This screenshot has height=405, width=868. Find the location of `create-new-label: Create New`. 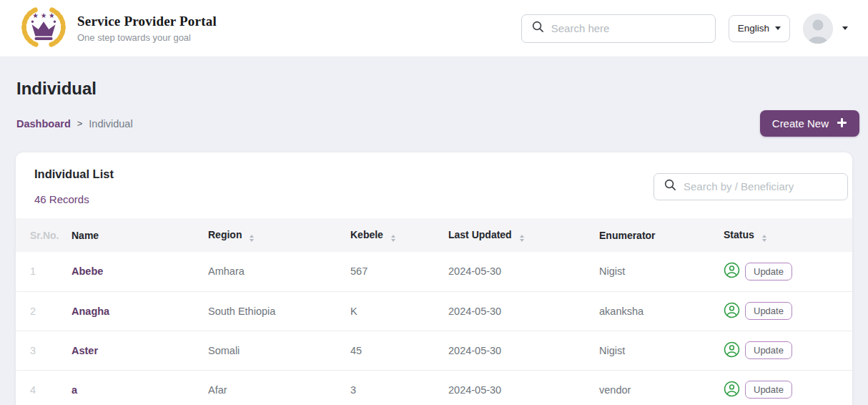

create-new-label: Create New is located at coordinates (801, 123).